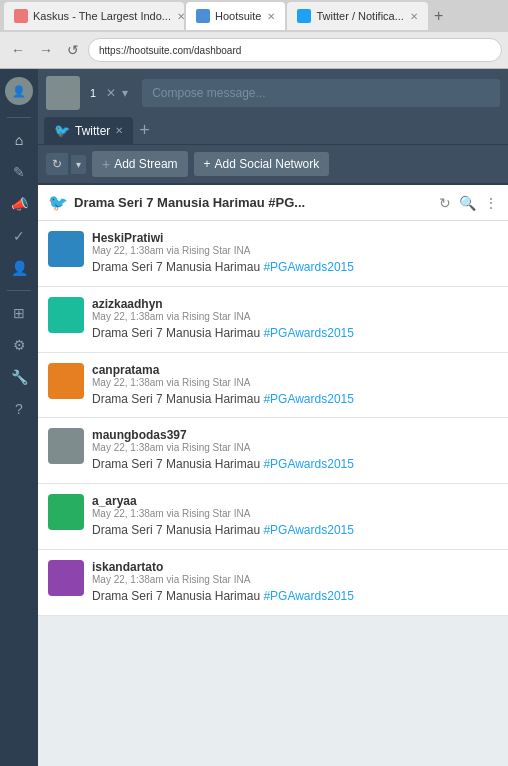  I want to click on sidebar: 👤 ⌂ ✎ 📣 ✓ 👤 ⊞ ⚙ 🔧 ?, so click(19, 418).